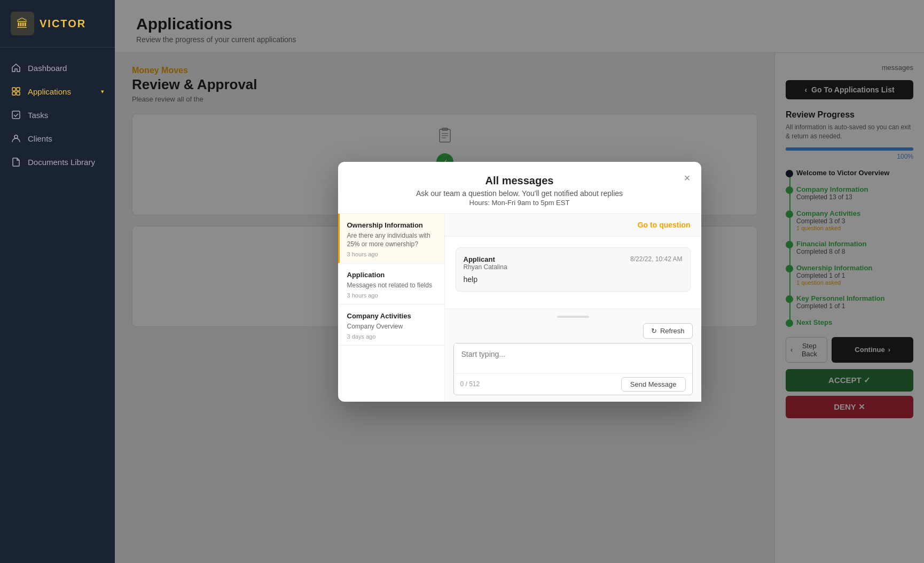 The image size is (924, 563). Describe the element at coordinates (573, 225) in the screenshot. I see `message-goto-bar: Go to question` at that location.